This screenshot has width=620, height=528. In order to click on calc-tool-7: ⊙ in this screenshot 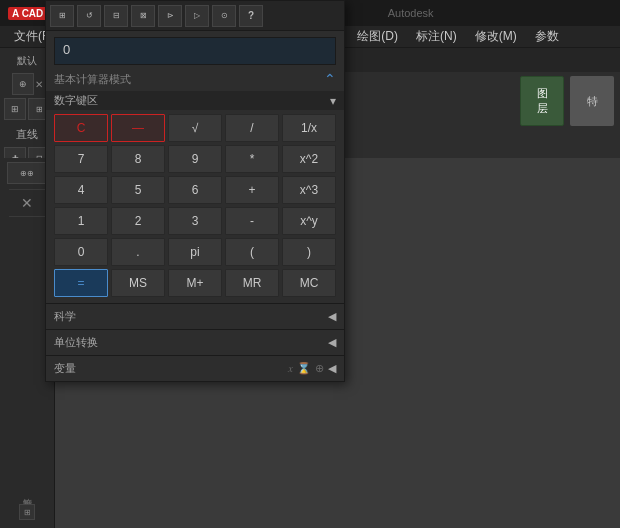, I will do `click(224, 16)`.